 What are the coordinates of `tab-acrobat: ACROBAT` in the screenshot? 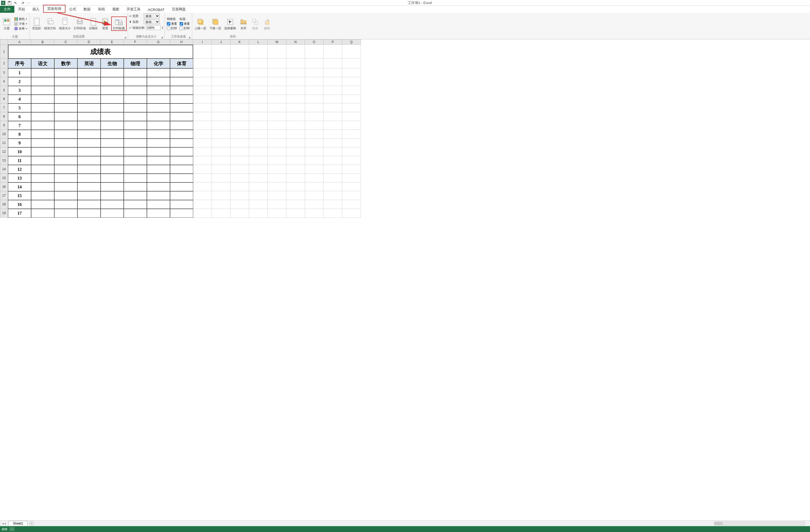 It's located at (156, 10).